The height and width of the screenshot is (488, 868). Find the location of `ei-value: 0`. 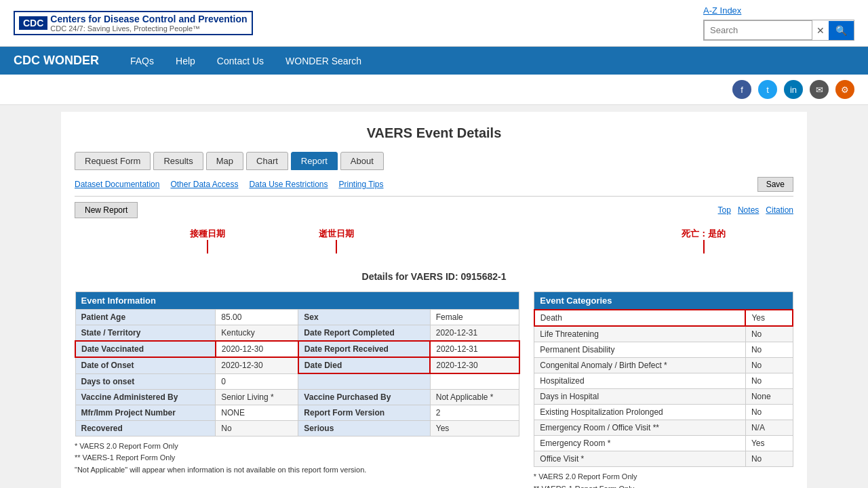

ei-value: 0 is located at coordinates (257, 381).